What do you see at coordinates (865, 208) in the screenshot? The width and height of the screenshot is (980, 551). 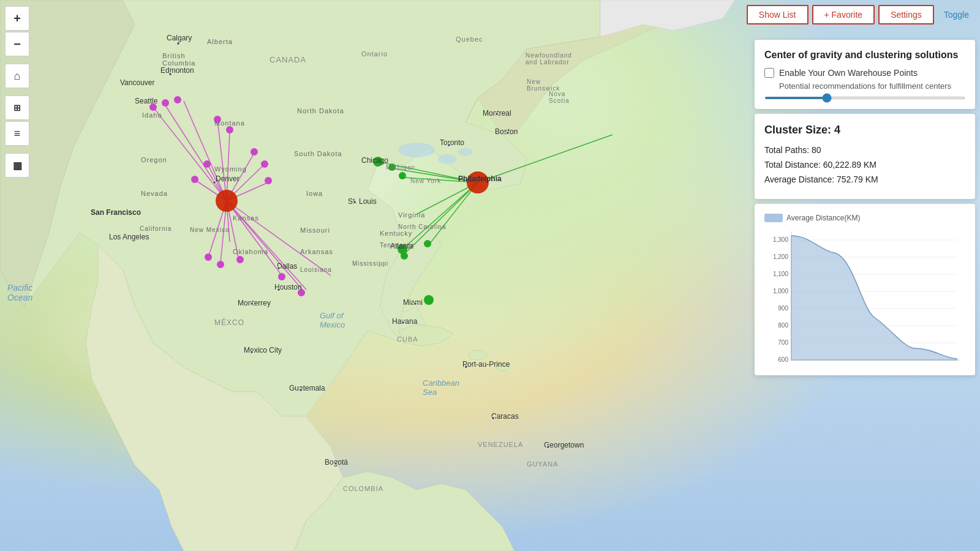 I see `right-panel: Center of gravity and clustering solutio…` at bounding box center [865, 208].